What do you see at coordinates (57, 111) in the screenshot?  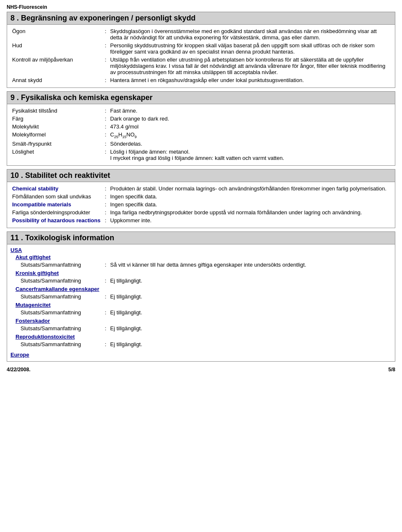 I see `label-fysikaliskt: Fysikaliskt tillstånd` at bounding box center [57, 111].